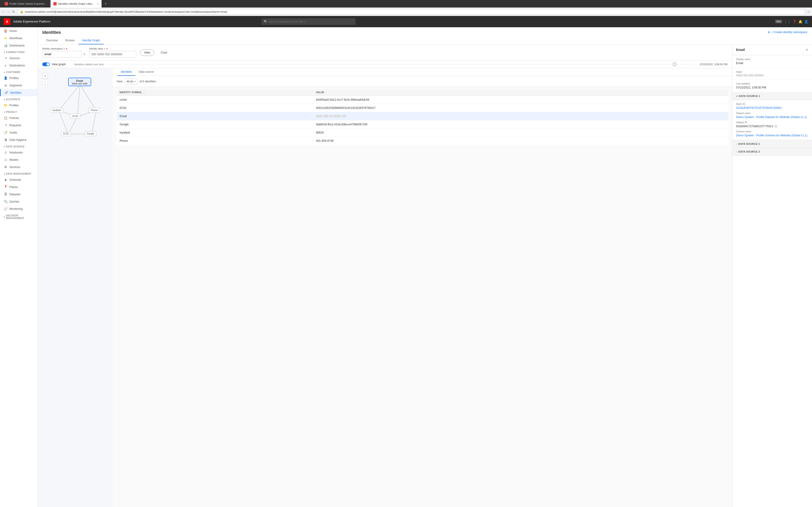 This screenshot has width=812, height=507. Describe the element at coordinates (80, 82) in the screenshot. I see `node-email: Email` at that location.